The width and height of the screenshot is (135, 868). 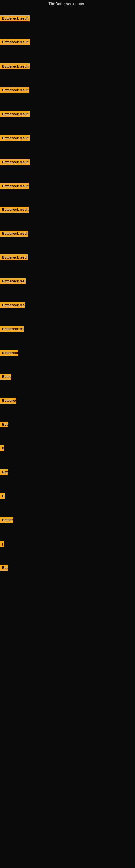 I want to click on bottleneck-badge-23: |, so click(x=2, y=544).